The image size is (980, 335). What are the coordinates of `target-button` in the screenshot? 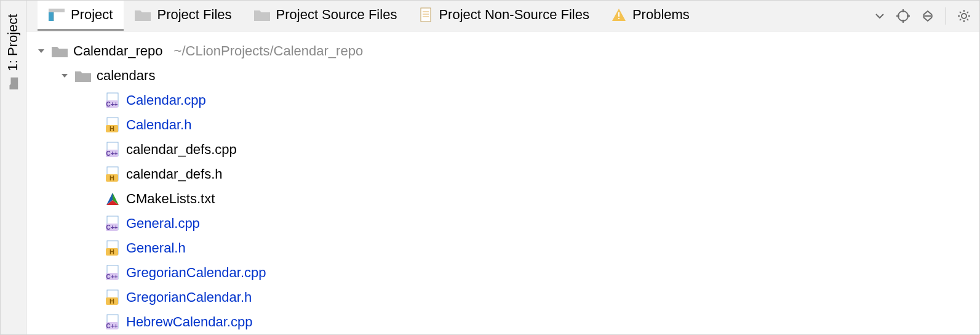 It's located at (903, 16).